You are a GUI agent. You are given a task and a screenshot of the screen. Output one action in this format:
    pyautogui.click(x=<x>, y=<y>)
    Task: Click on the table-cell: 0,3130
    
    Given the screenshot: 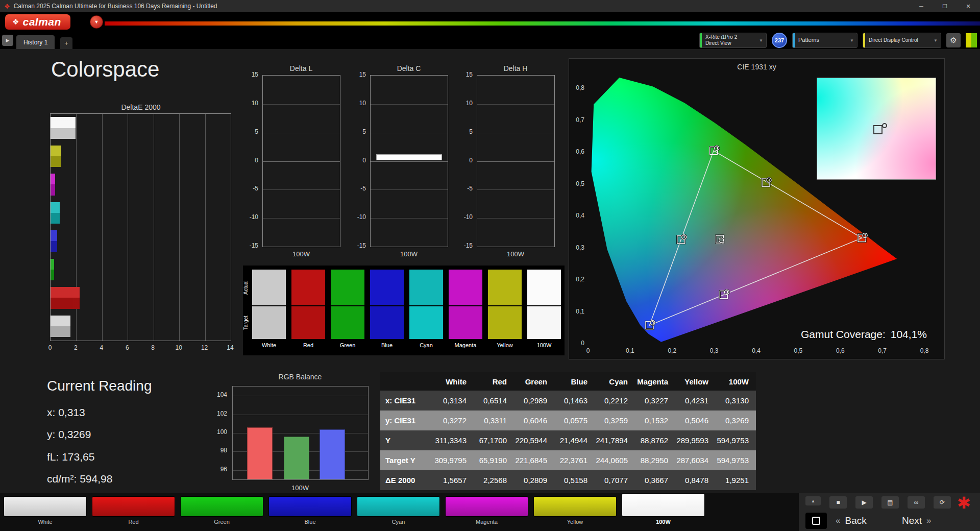 What is the action you would take?
    pyautogui.click(x=736, y=400)
    